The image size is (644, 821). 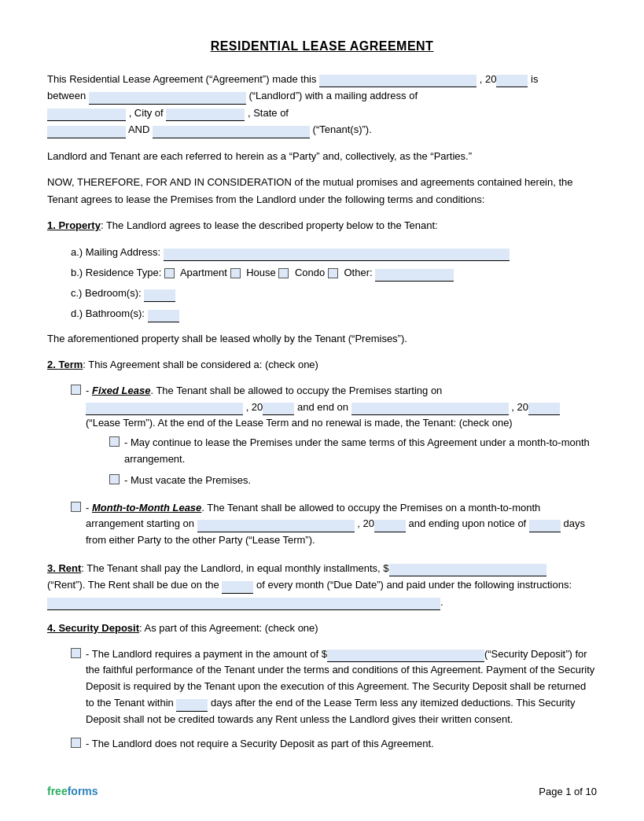 I want to click on no-security-deposit-text: - The Landlord does not require a Securi…, so click(x=259, y=744).